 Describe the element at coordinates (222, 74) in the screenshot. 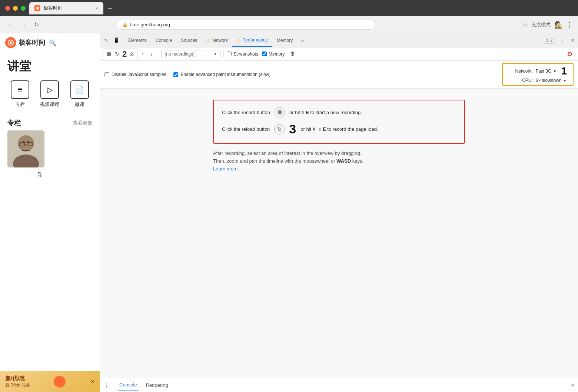

I see `adv-paint-label: Enable advanced paint instrumentation (s…` at that location.